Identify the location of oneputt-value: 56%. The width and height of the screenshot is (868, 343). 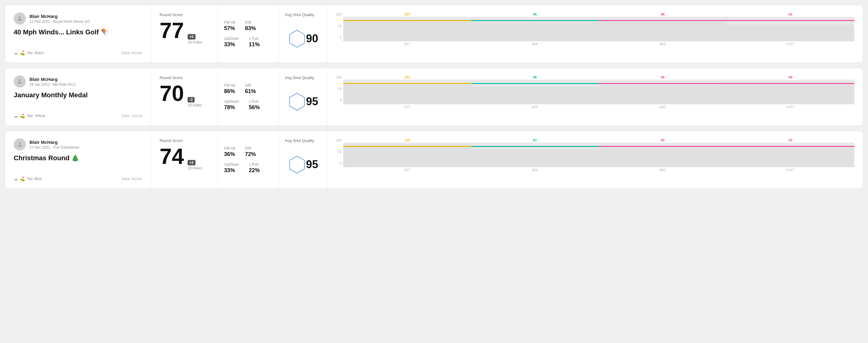
(254, 108).